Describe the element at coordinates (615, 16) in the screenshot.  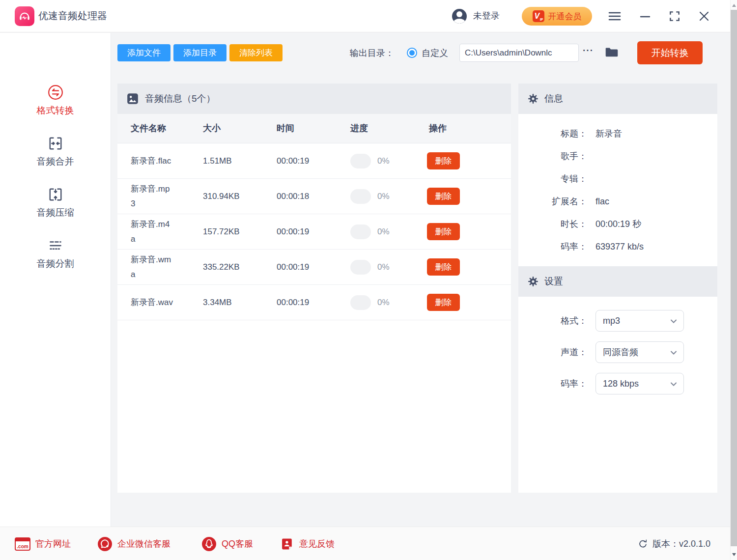
I see `hamburger-icon` at that location.